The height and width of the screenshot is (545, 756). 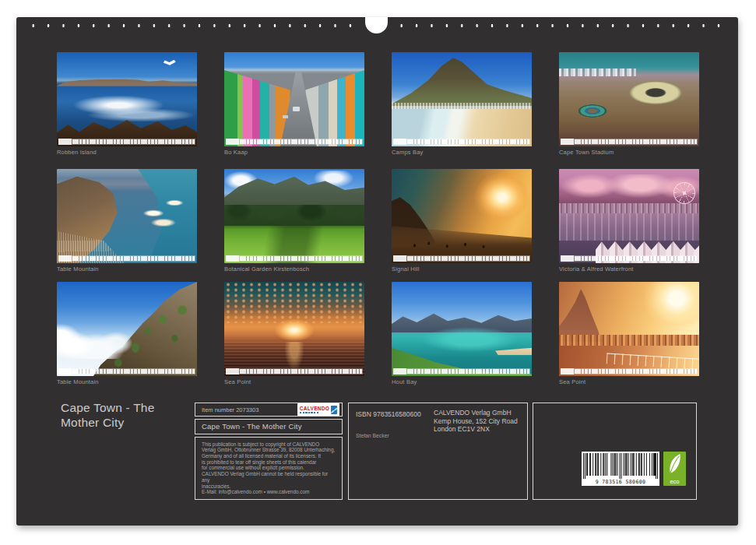 What do you see at coordinates (674, 482) in the screenshot?
I see `eco-label: eco` at bounding box center [674, 482].